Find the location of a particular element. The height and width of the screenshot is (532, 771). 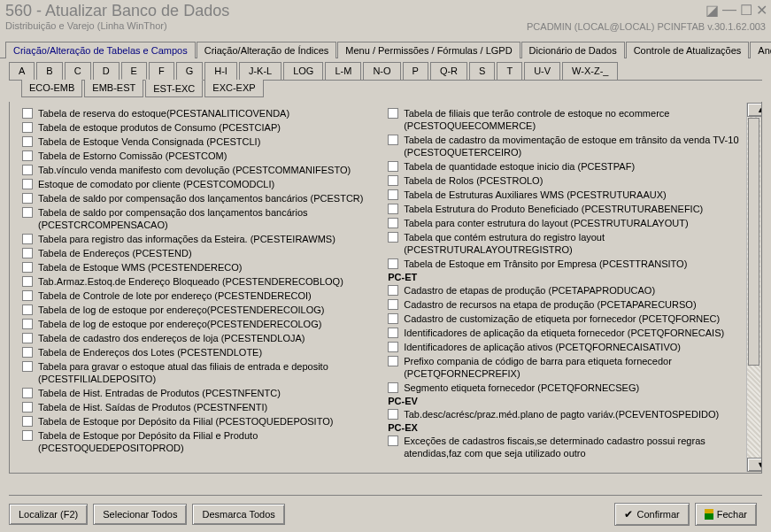

item-label: Tabela de Hist. Entradas de Produtos (PC… is located at coordinates (159, 393).